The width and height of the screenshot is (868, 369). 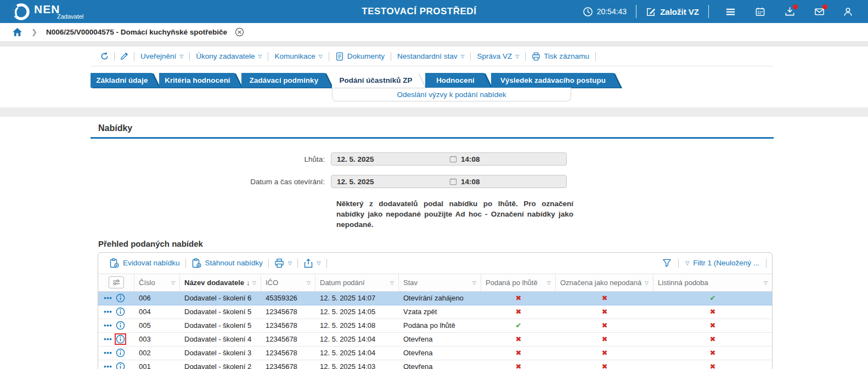 What do you see at coordinates (200, 80) in the screenshot?
I see `tab-kriteria-hodnoceni: Kritéria hodnocení` at bounding box center [200, 80].